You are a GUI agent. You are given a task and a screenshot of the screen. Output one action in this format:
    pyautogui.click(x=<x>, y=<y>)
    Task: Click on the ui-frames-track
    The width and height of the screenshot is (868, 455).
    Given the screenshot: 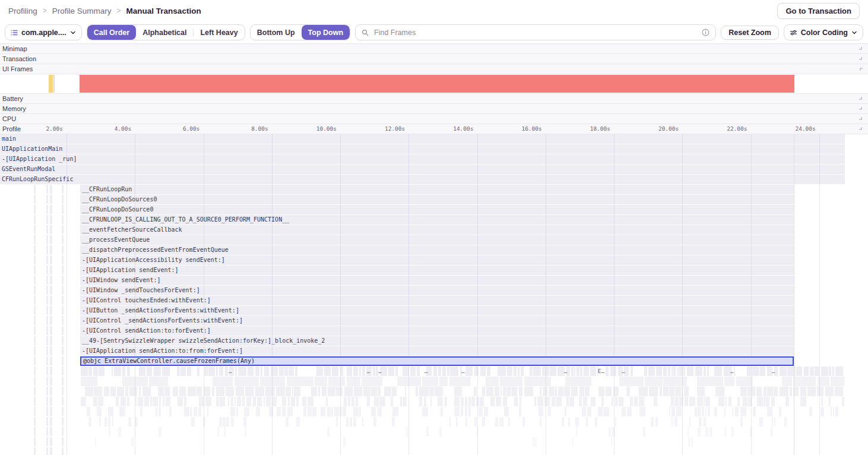 What is the action you would take?
    pyautogui.click(x=434, y=84)
    